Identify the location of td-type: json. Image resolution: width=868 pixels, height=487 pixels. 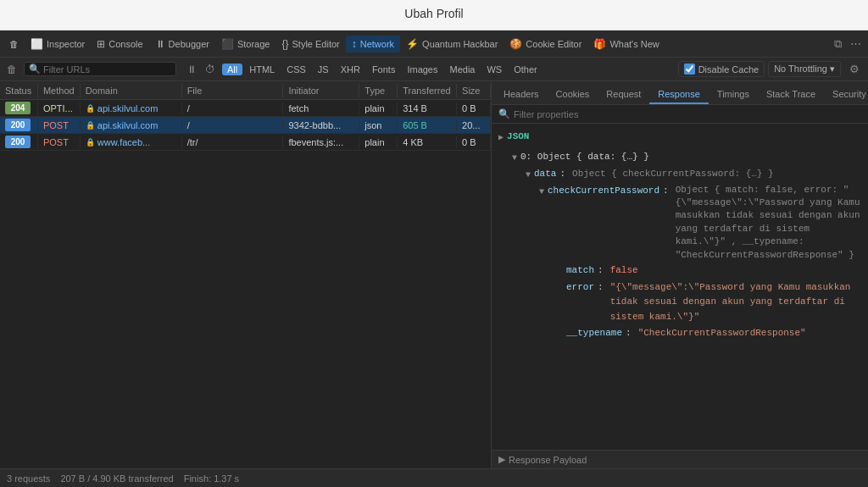
(378, 125).